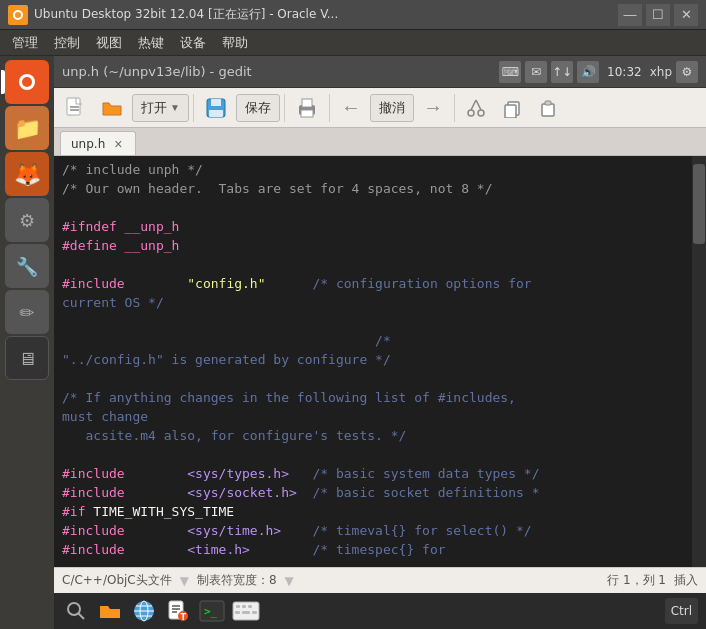  I want to click on open-folder-button, so click(112, 108).